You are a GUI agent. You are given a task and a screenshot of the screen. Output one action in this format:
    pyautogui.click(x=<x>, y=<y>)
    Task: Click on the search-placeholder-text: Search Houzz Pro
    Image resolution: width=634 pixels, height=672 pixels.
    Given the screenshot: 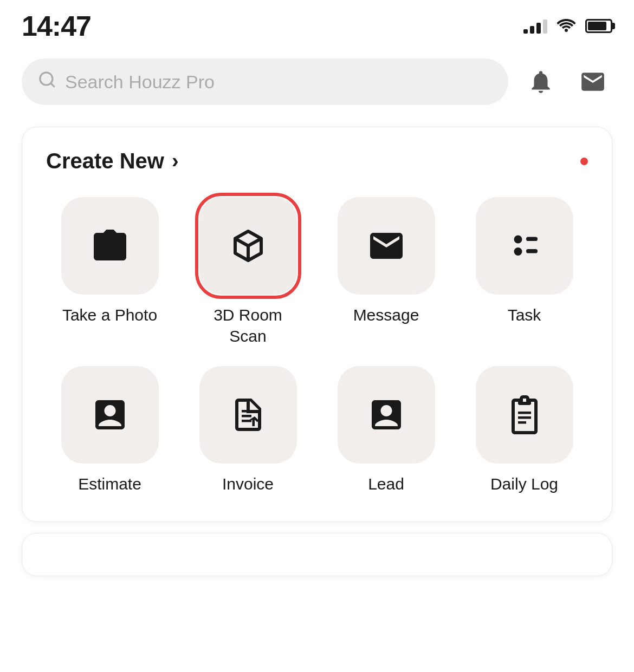 What is the action you would take?
    pyautogui.click(x=140, y=82)
    